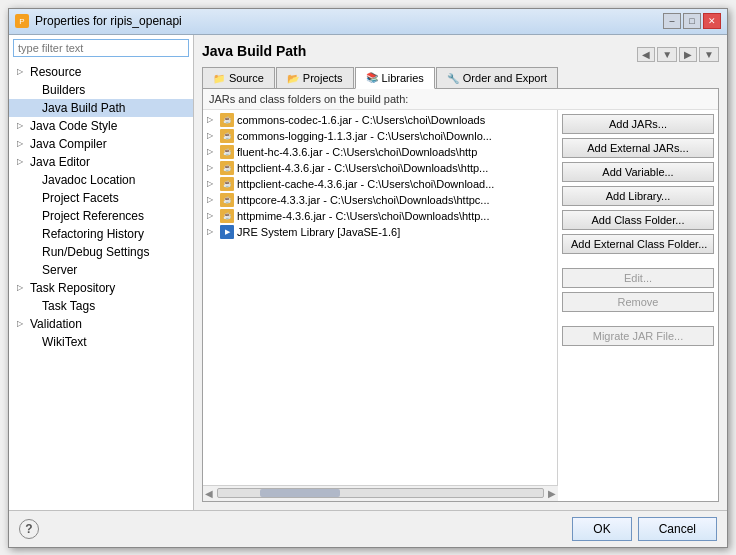 Image resolution: width=736 pixels, height=555 pixels. What do you see at coordinates (22, 21) in the screenshot?
I see `dialog-icon: P` at bounding box center [22, 21].